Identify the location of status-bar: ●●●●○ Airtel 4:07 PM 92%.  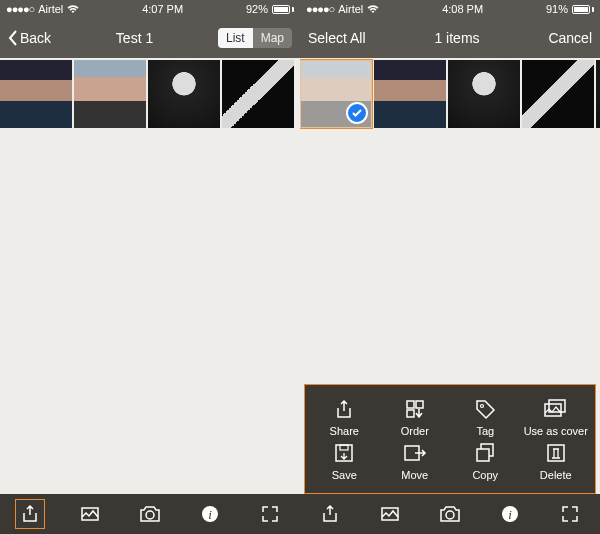
(150, 9).